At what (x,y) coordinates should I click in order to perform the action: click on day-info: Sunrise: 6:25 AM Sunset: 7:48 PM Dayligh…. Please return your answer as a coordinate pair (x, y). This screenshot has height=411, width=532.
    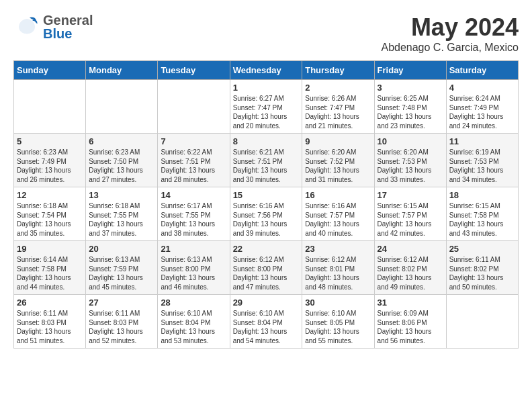
    Looking at the image, I should click on (410, 112).